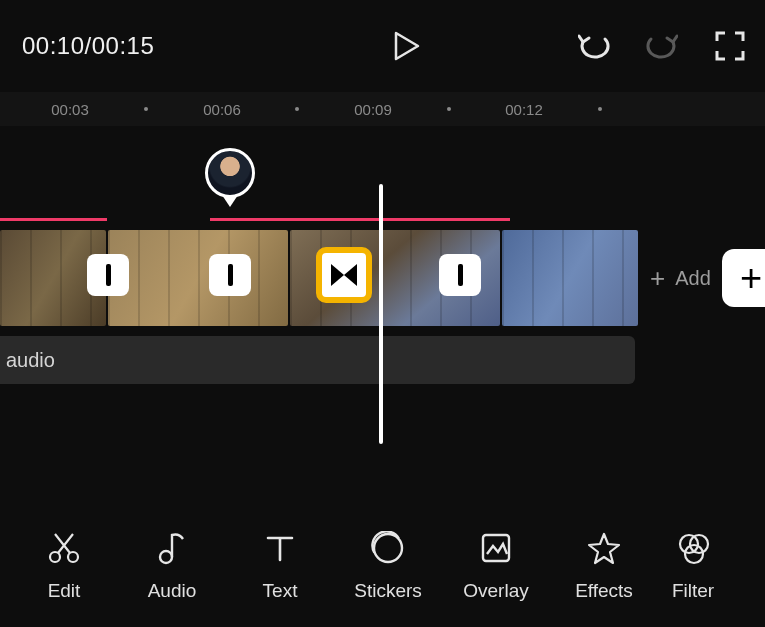 This screenshot has width=765, height=627. What do you see at coordinates (88, 46) in the screenshot?
I see `timecode: 00:10/00:15` at bounding box center [88, 46].